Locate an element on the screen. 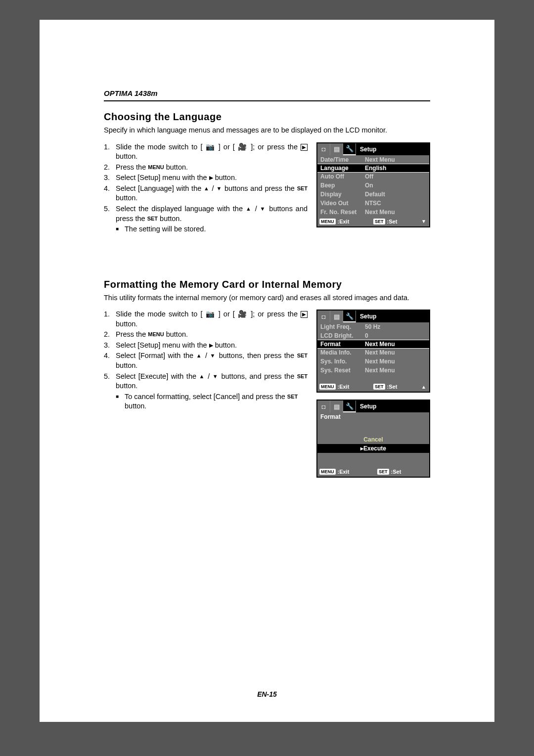 This screenshot has height=756, width=534. lcd-row: Media Info.Next Menu is located at coordinates (373, 353).